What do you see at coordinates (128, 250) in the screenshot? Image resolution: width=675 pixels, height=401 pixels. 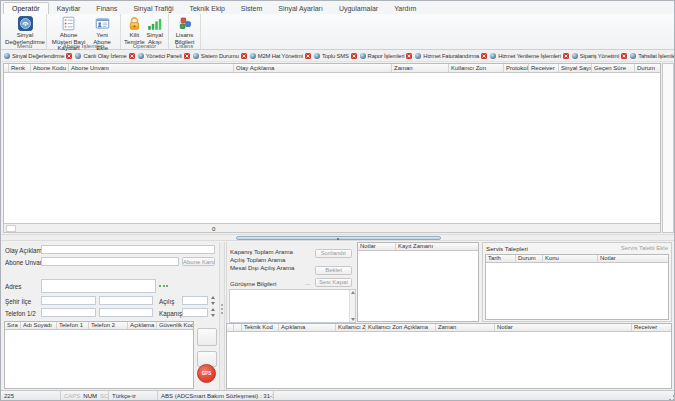 I see `olay-aciklama-input` at bounding box center [128, 250].